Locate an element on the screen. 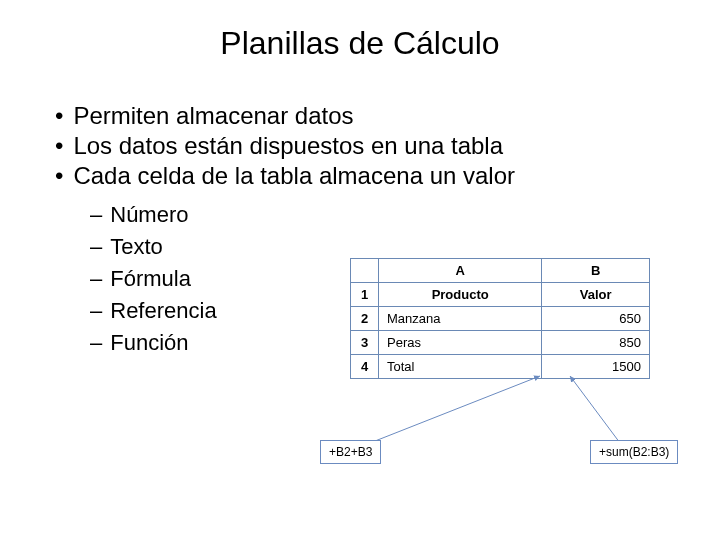  list-item: –Número is located at coordinates (400, 215).